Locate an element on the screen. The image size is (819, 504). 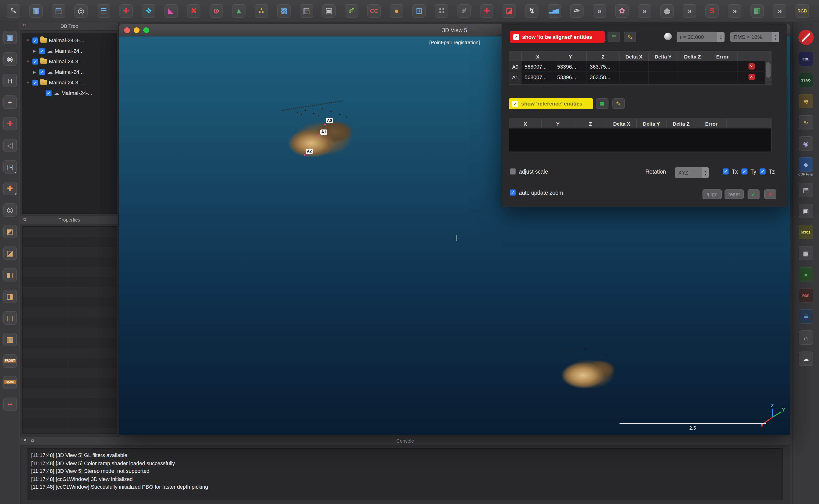
picked-point-label-A2: A2 is located at coordinates (309, 151).